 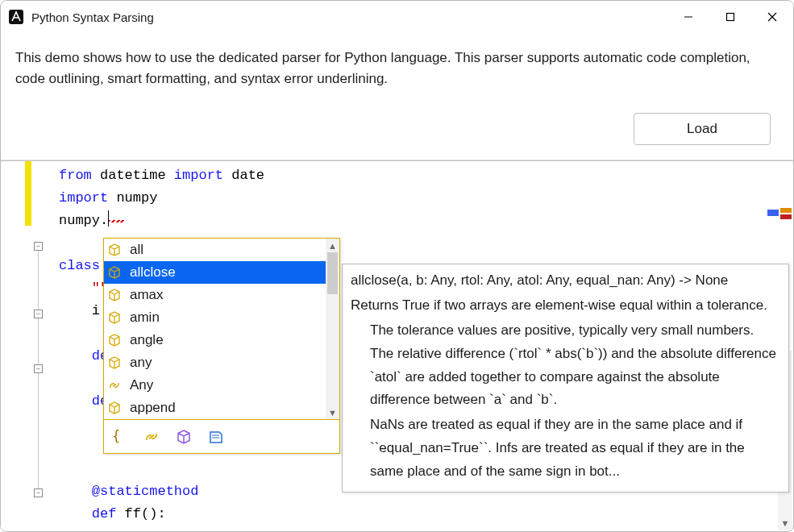 What do you see at coordinates (702, 129) in the screenshot?
I see `load-button-label: Load` at bounding box center [702, 129].